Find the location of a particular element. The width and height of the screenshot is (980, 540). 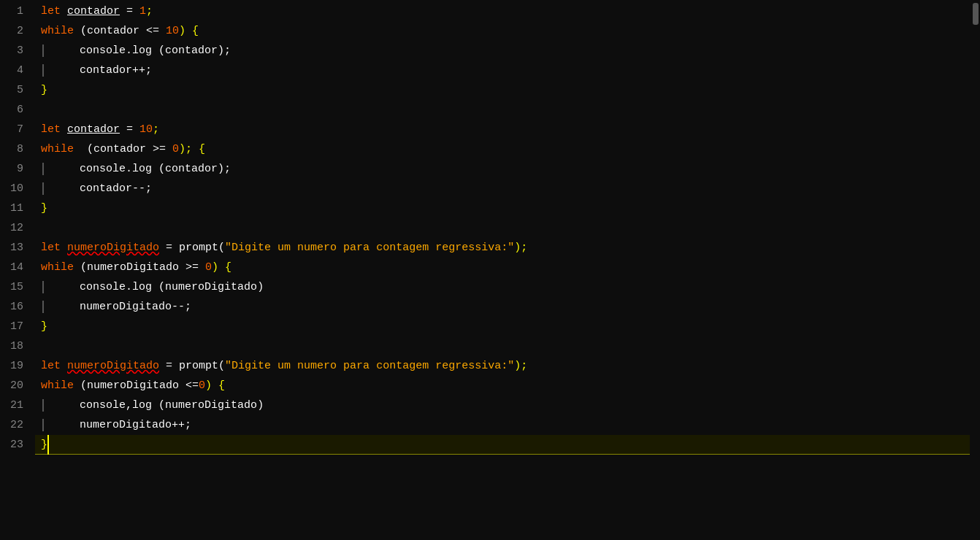

line-number: 22 is located at coordinates (18, 425).